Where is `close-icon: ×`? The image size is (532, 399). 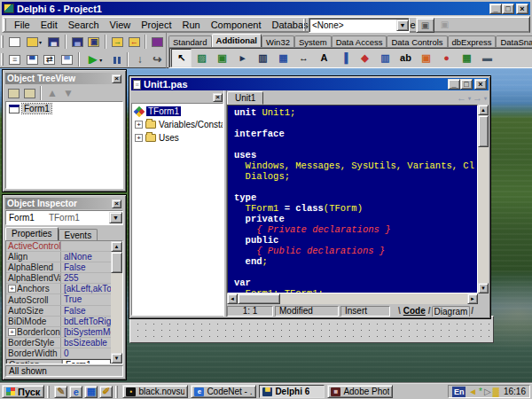
close-icon: × is located at coordinates (522, 9).